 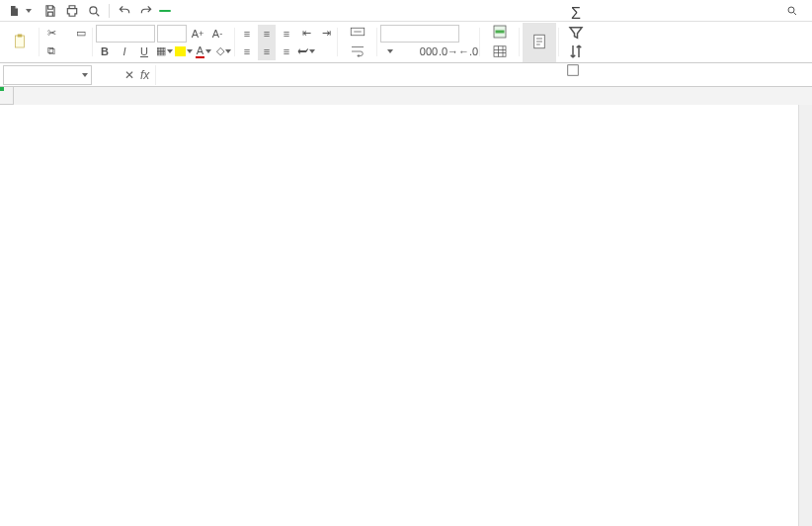 I want to click on font-name-select, so click(x=125, y=34).